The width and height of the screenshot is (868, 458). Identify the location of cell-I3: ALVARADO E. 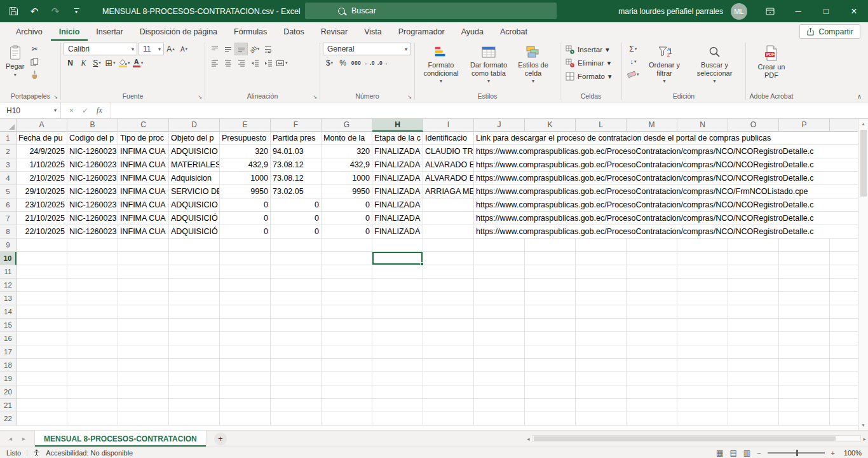
(449, 165).